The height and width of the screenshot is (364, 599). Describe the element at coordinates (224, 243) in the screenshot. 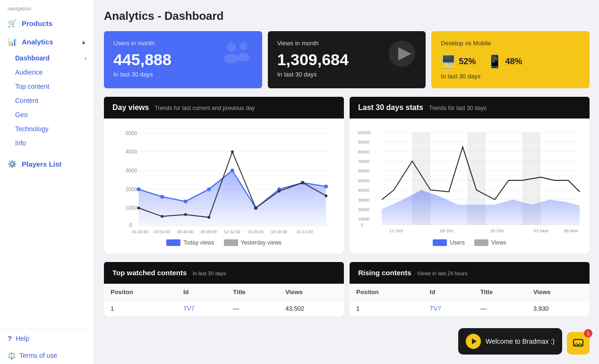

I see `day-views-legend: Today views Yesterday views` at that location.